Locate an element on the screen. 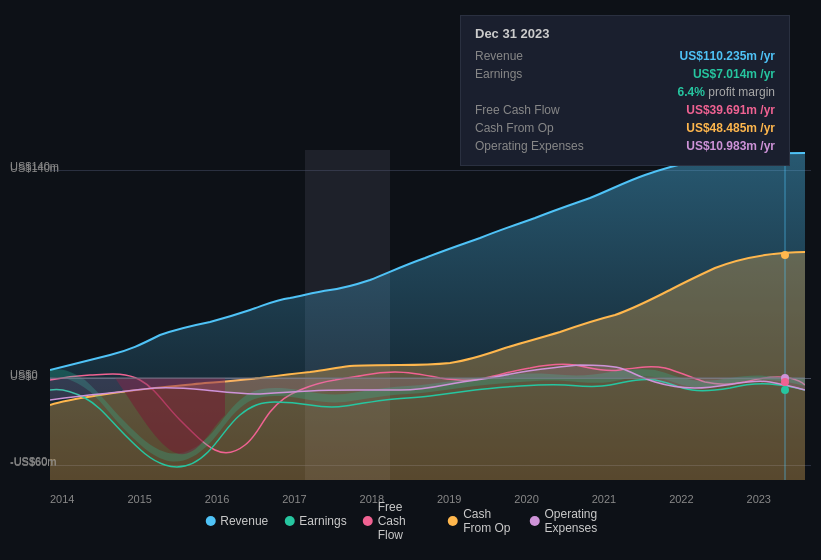 The width and height of the screenshot is (821, 560). info-box: Dec 31 2023 Revenue US$110.235m /yr Earn… is located at coordinates (625, 90).